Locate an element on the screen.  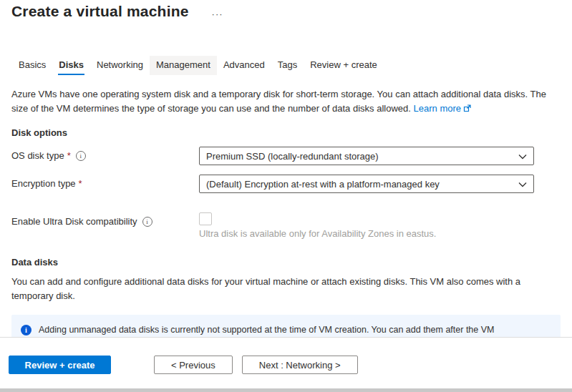
ultra-disk-hint: Ultra disk is available only for Availab… is located at coordinates (367, 233).